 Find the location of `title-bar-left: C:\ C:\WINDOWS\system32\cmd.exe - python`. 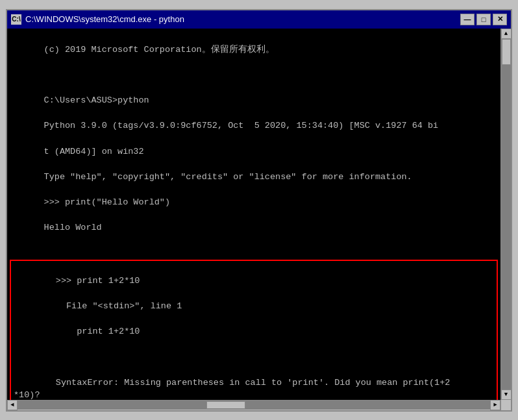

title-bar-left: C:\ C:\WINDOWS\system32\cmd.exe - python is located at coordinates (97, 19).